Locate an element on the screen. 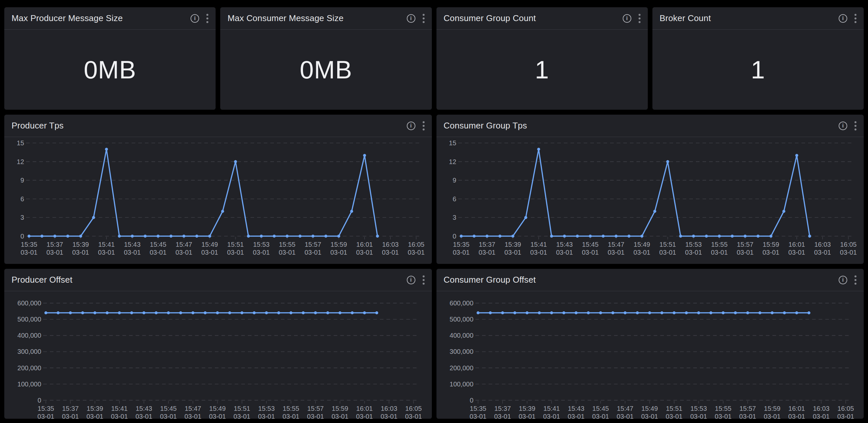 Image resolution: width=868 pixels, height=423 pixels. panel-title: Producer Tps is located at coordinates (38, 126).